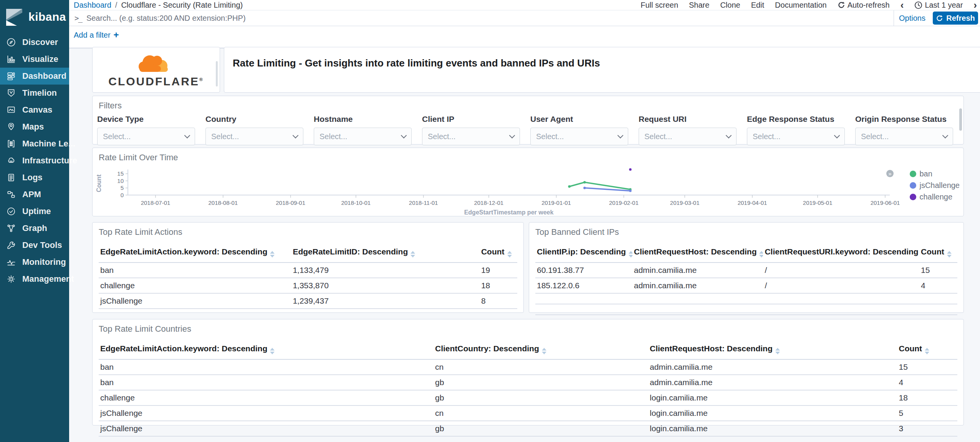 The image size is (980, 442). I want to click on svg-text: 0, so click(122, 195).